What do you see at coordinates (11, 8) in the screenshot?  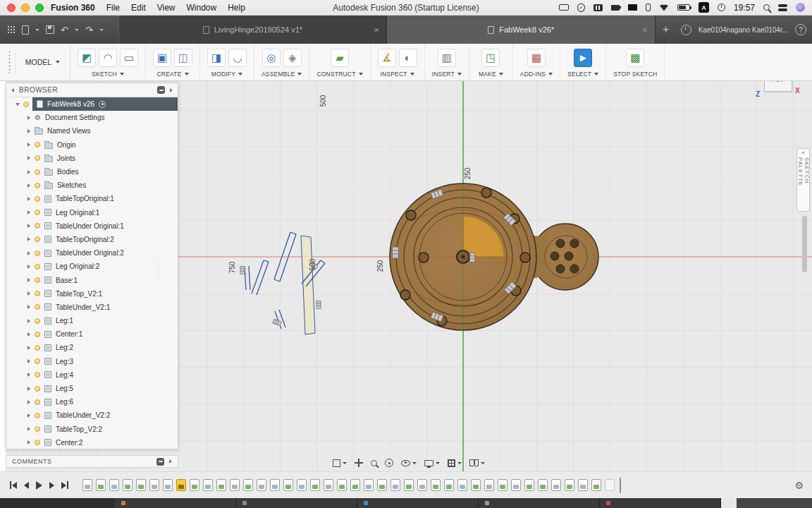 I see `close-window-button` at bounding box center [11, 8].